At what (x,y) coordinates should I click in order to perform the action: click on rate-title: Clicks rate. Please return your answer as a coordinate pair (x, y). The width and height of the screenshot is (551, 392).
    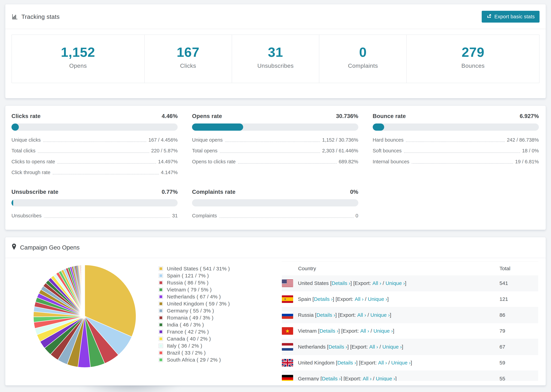
    Looking at the image, I should click on (26, 116).